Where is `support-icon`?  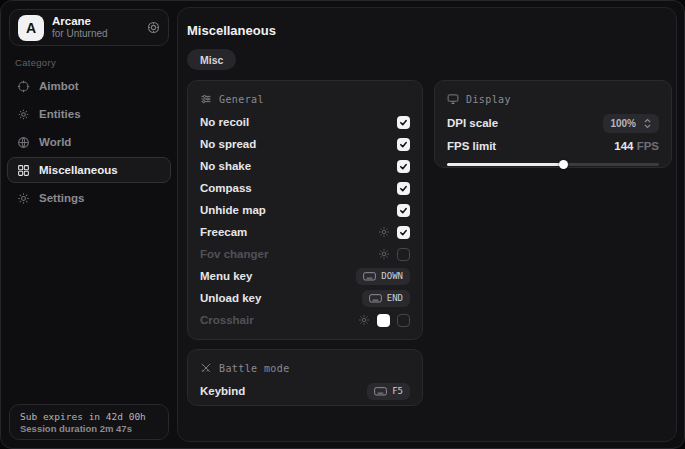 support-icon is located at coordinates (154, 28).